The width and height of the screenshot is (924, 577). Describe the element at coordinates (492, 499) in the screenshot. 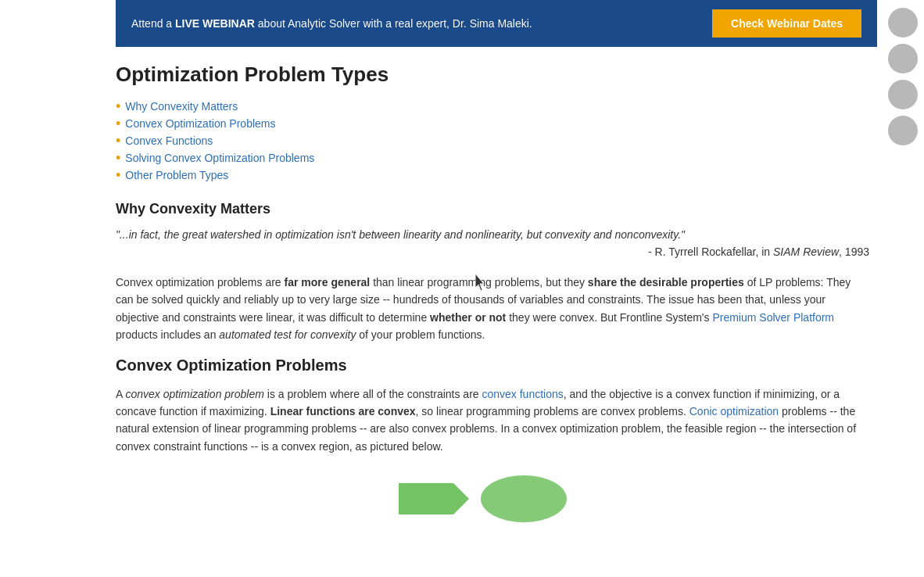

I see `convex-diagram` at that location.